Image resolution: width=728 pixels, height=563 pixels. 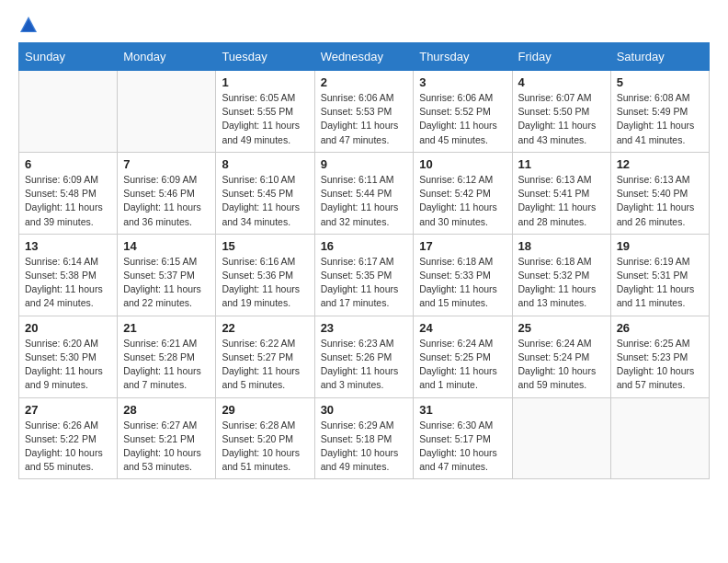 I want to click on calendar-cell: 4Sunrise: 6:07 AMSunset: 5:50 PMDaylight…, so click(x=561, y=112).